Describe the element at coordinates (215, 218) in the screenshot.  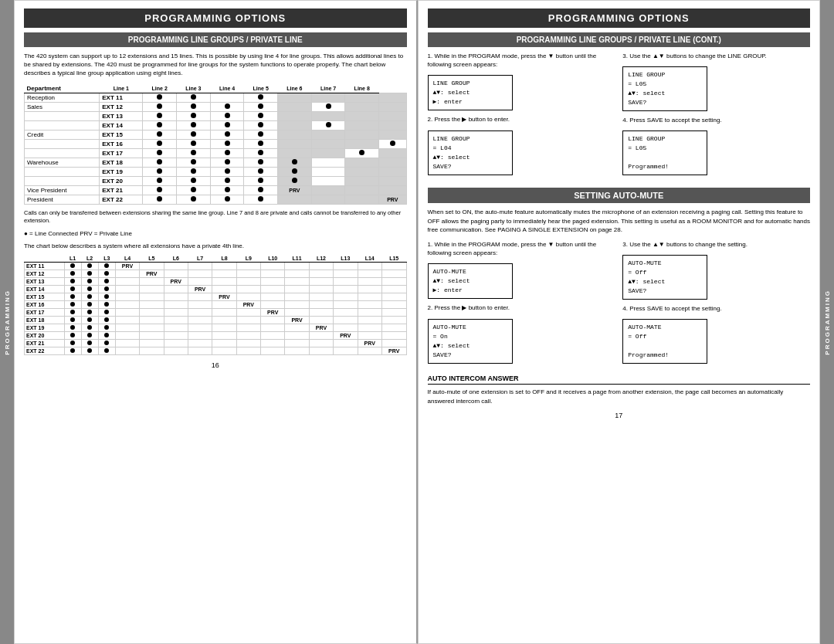
I see `note1: Calls can only be transferred between ex…` at that location.